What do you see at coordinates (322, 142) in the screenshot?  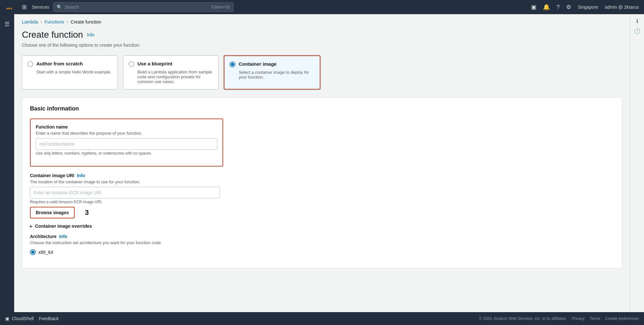 I see `function-name-wrapper: Function name Enter a name that describe…` at bounding box center [322, 142].